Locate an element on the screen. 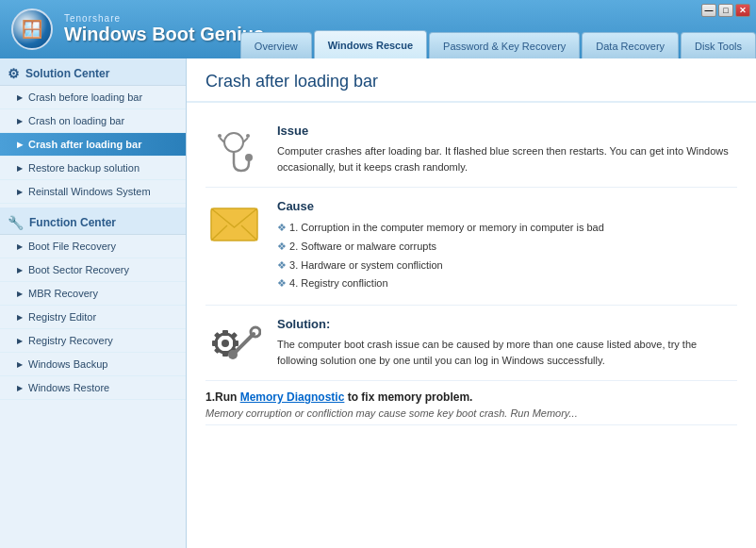 The width and height of the screenshot is (756, 548). tab-overview: Overview is located at coordinates (276, 45).